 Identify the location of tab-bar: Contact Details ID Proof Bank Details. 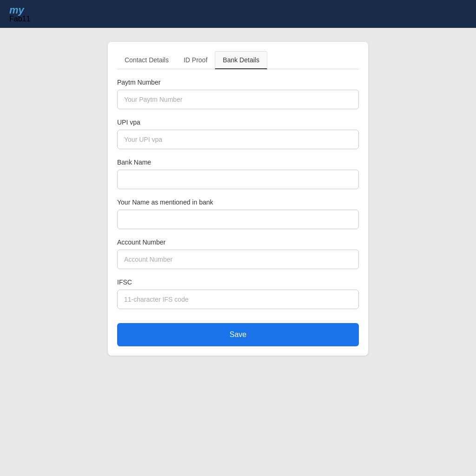
(238, 60).